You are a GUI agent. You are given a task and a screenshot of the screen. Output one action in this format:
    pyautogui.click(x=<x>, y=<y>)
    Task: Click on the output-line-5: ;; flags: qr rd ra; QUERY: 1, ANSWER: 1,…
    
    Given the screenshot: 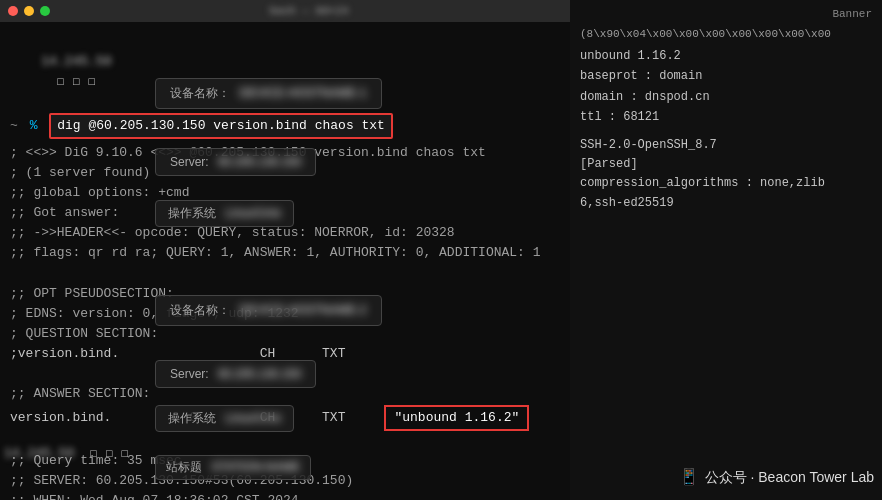 What is the action you would take?
    pyautogui.click(x=285, y=253)
    